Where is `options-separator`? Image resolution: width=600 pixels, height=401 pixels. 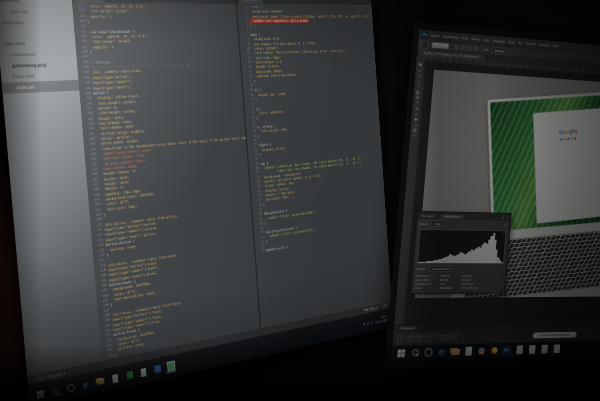
options-separator is located at coordinates (480, 49).